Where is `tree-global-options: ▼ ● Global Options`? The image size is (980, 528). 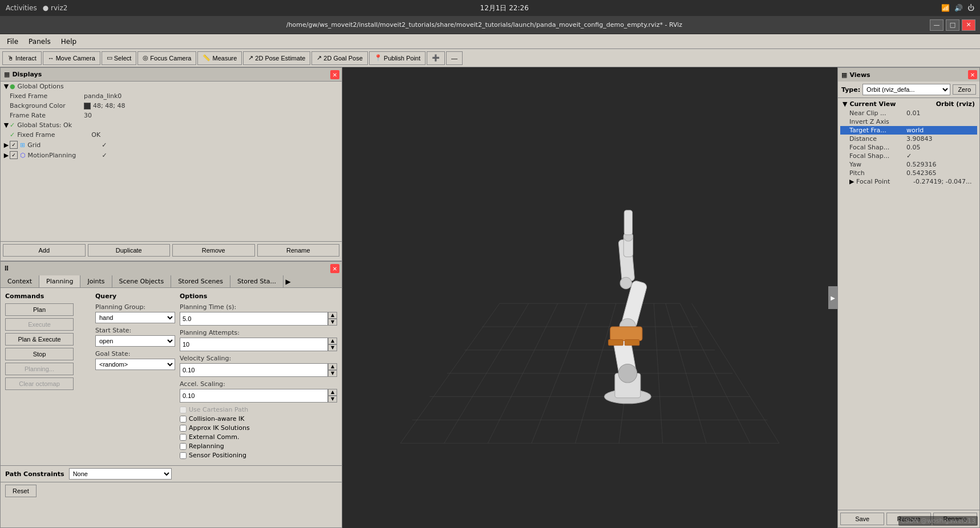 tree-global-options: ▼ ● Global Options is located at coordinates (171, 87).